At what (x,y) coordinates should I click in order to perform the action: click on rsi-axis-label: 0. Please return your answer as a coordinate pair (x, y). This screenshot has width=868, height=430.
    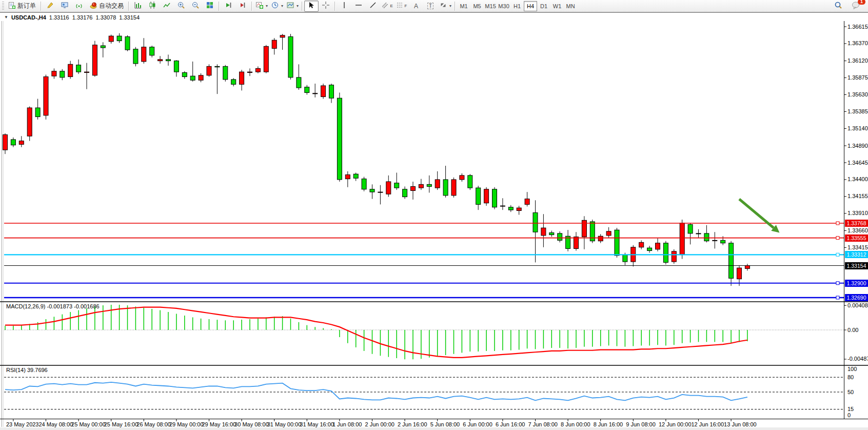
    Looking at the image, I should click on (849, 416).